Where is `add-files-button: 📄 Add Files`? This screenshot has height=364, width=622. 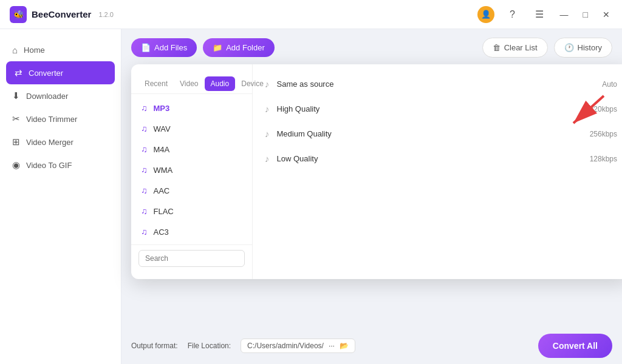 add-files-button: 📄 Add Files is located at coordinates (164, 47).